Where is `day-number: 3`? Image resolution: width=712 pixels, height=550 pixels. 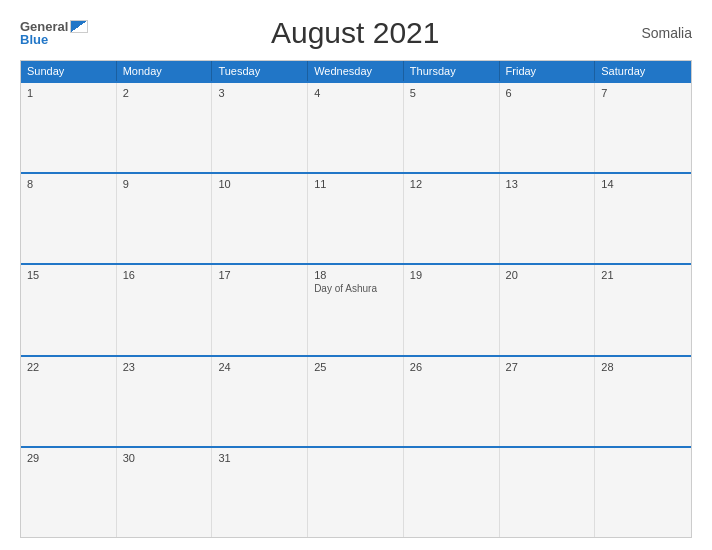
day-number: 3 is located at coordinates (260, 93).